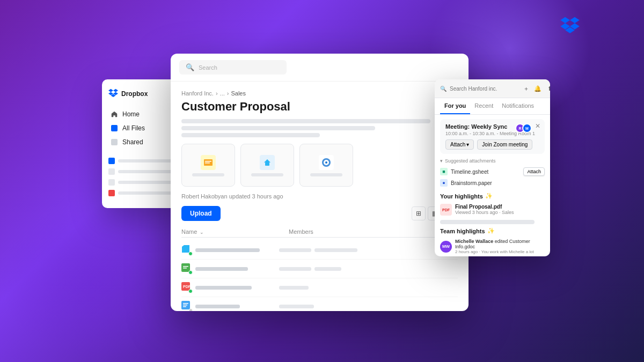 Image resolution: width=644 pixels, height=362 pixels. Describe the element at coordinates (493, 186) in the screenshot. I see `panel-body: Meeting: Weekly Sync 10:00 a.m. - 10:30 …` at that location.